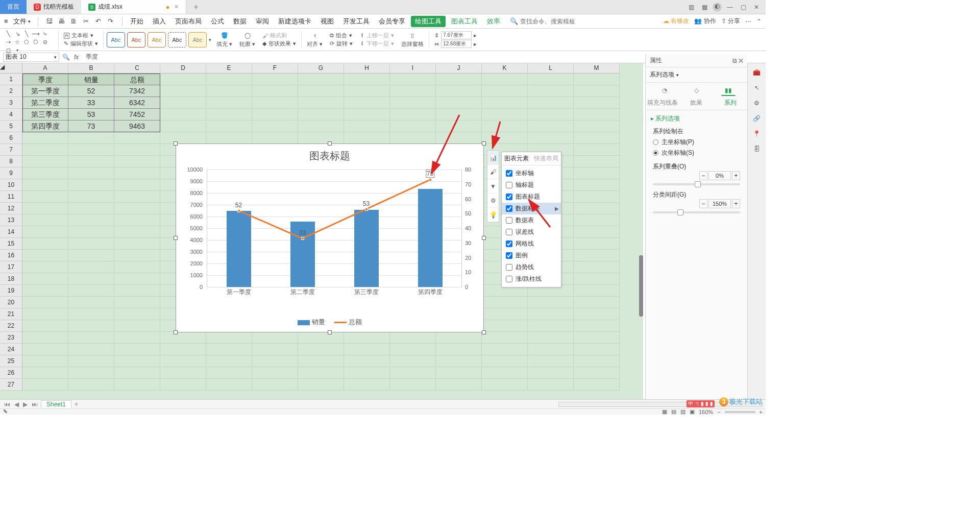  I want to click on row-header: 20, so click(11, 302).